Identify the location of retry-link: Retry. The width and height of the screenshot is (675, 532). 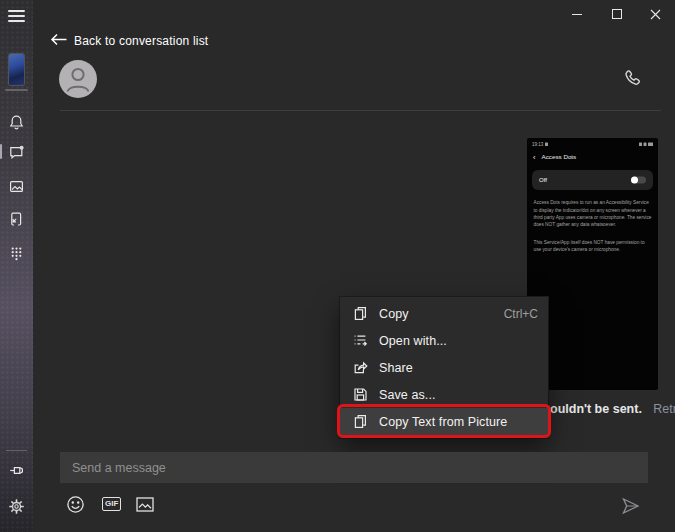
(664, 409).